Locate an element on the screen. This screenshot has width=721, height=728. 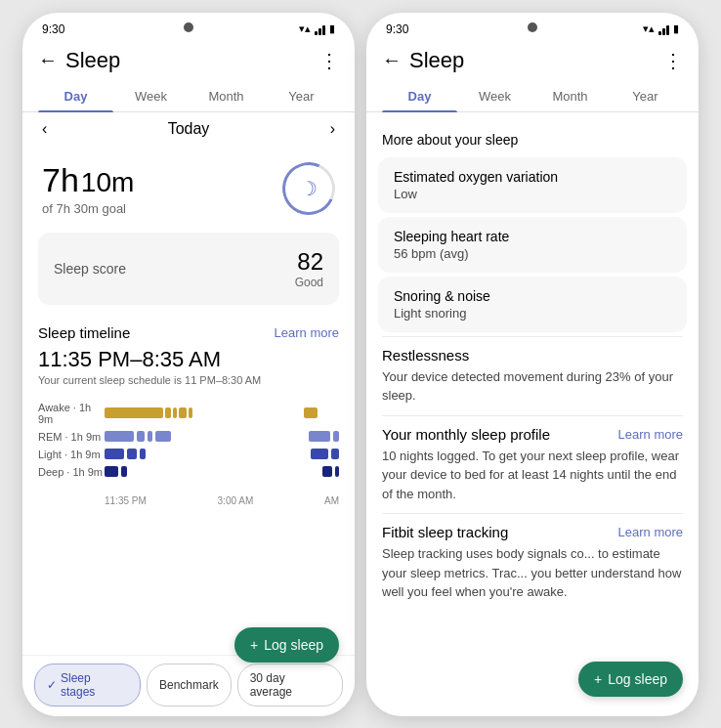
tab-day-left: Day is located at coordinates (76, 96).